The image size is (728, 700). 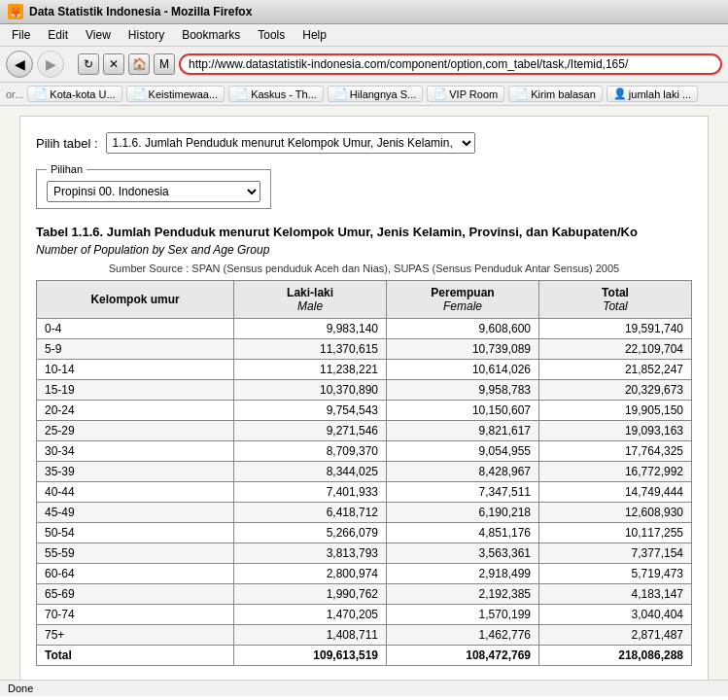 I want to click on table-row: 40-44 7,401,933 7,347,511 14,749,444, so click(x=364, y=492).